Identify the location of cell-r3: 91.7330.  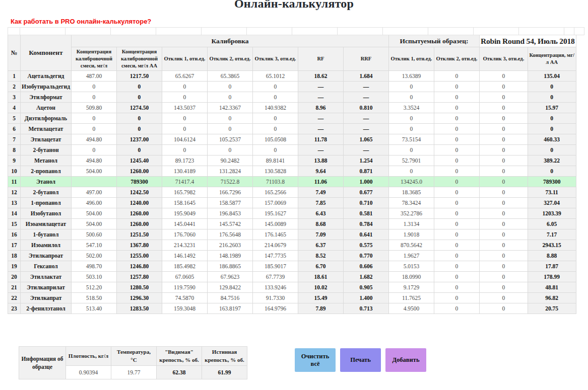
(275, 298).